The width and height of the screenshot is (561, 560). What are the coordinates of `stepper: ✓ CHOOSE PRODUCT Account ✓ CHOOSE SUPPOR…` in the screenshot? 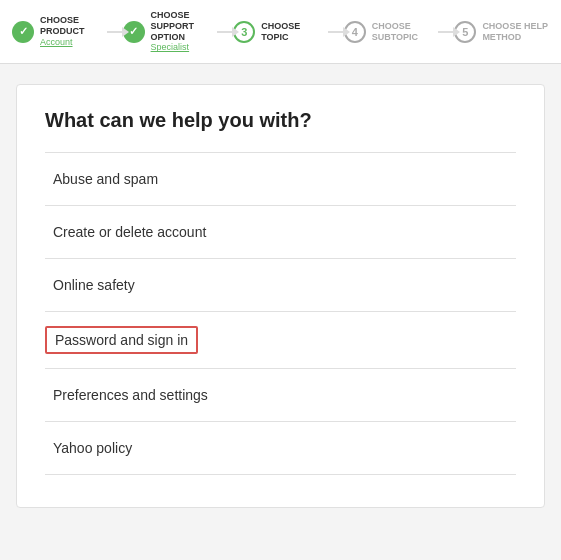 It's located at (280, 32).